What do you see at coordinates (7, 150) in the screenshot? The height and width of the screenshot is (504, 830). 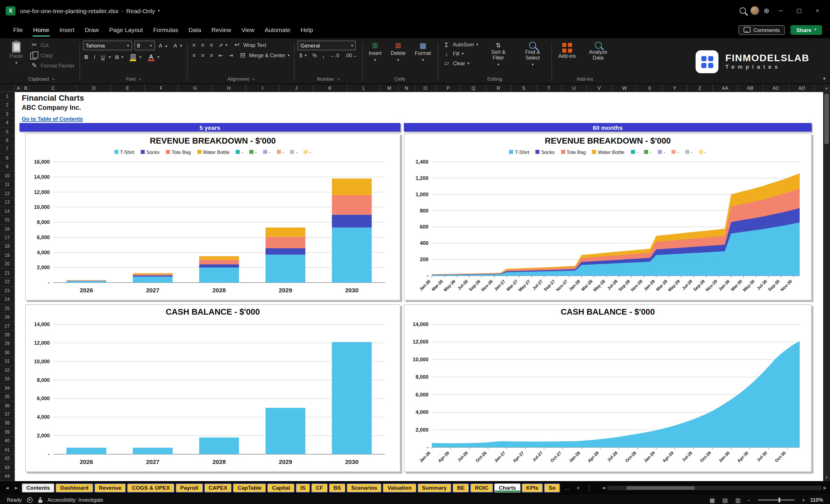 I see `row-header-7: 7` at bounding box center [7, 150].